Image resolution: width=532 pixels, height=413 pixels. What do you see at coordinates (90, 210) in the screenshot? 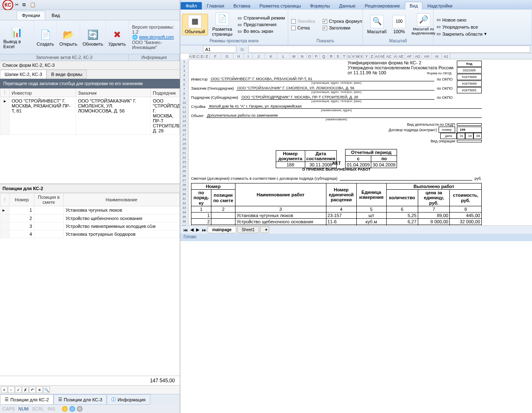
I see `list-item: ▸1Установка чугунных люков` at bounding box center [90, 210].